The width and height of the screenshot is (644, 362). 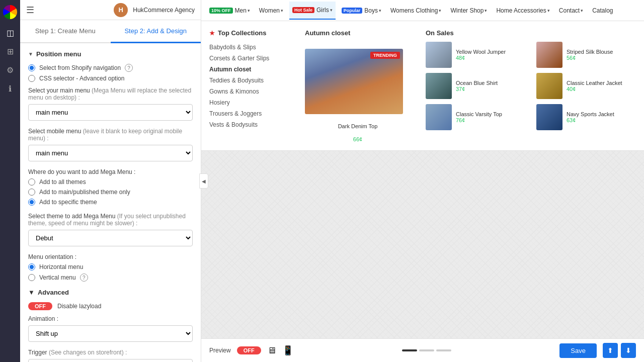 What do you see at coordinates (358, 139) in the screenshot?
I see `feature-product-price: 66¢` at bounding box center [358, 139].